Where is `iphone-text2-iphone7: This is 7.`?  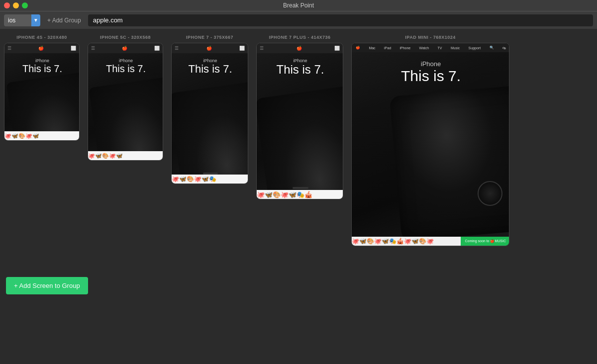 iphone-text2-iphone7: This is 7. is located at coordinates (210, 69).